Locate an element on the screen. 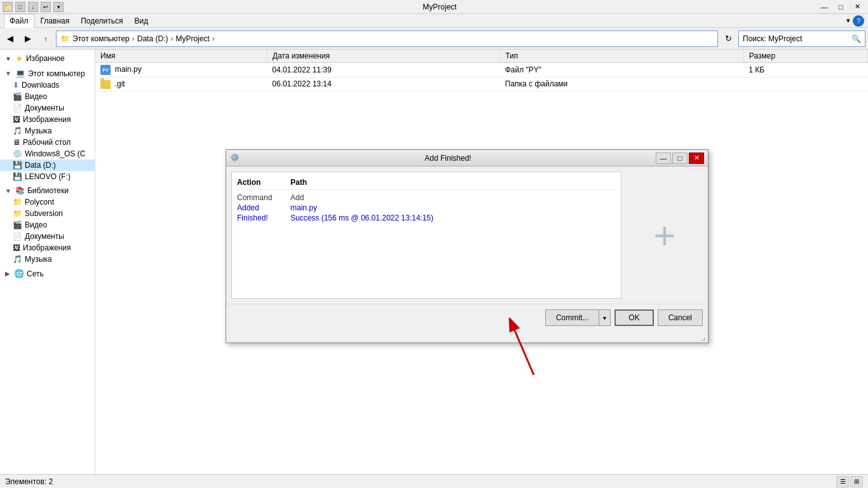 The height and width of the screenshot is (488, 868). chevron-computer: ▼ is located at coordinates (8, 74).